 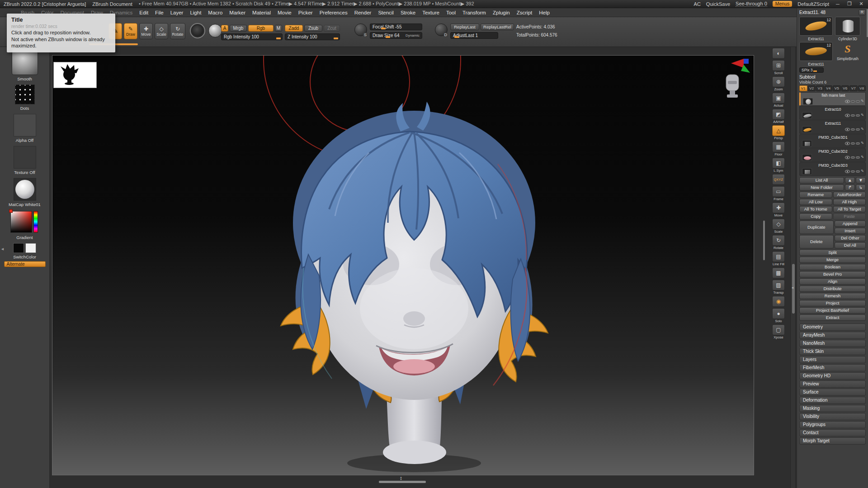 I want to click on zcut-button: Zcut, so click(x=332, y=28).